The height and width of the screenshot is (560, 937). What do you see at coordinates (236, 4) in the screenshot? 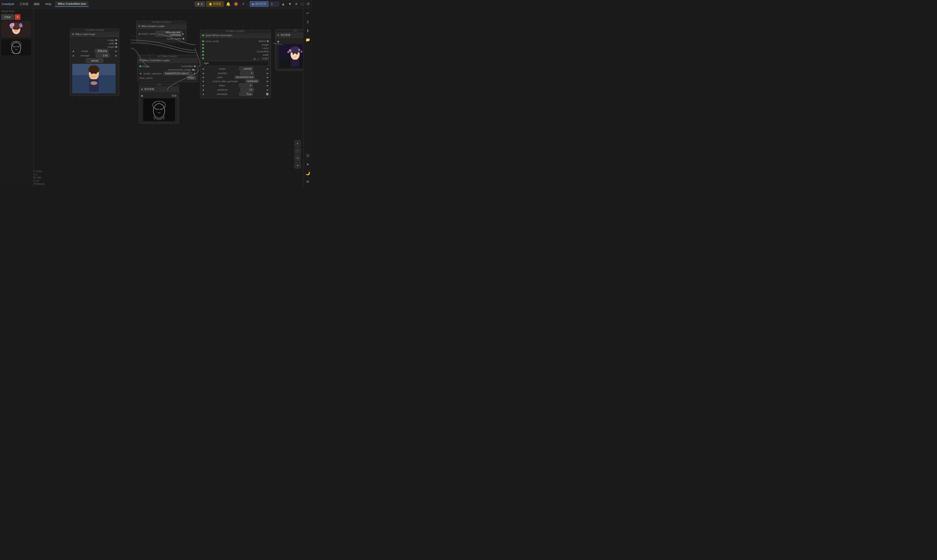
I see `notification2-icon: 🔕` at bounding box center [236, 4].